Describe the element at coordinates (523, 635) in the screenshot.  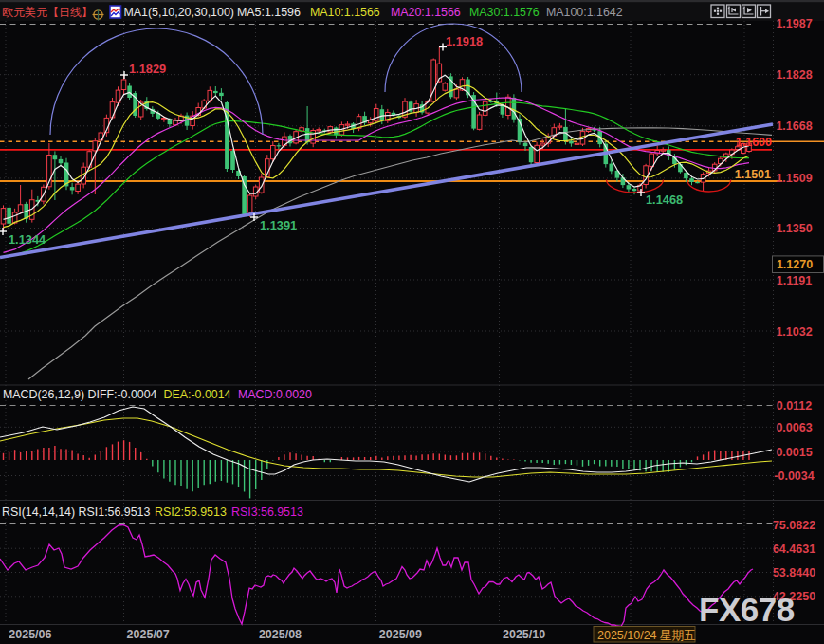
I see `svg-text: 2025/10` at that location.